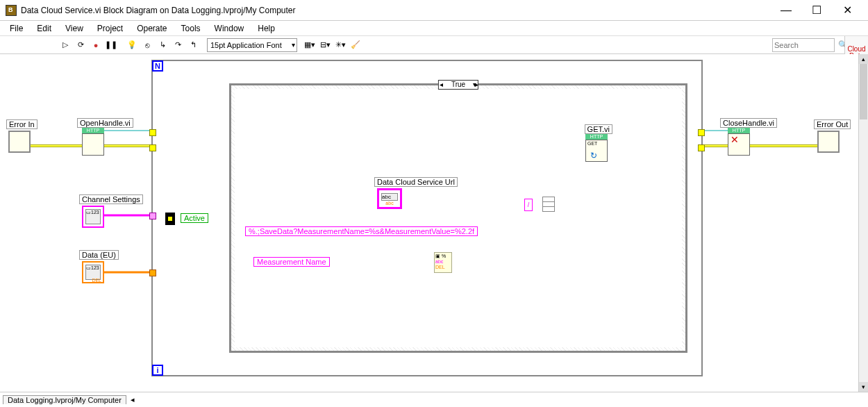 The height and width of the screenshot is (407, 868). Describe the element at coordinates (153, 273) in the screenshot. I see `tunnel-left-data` at that location.